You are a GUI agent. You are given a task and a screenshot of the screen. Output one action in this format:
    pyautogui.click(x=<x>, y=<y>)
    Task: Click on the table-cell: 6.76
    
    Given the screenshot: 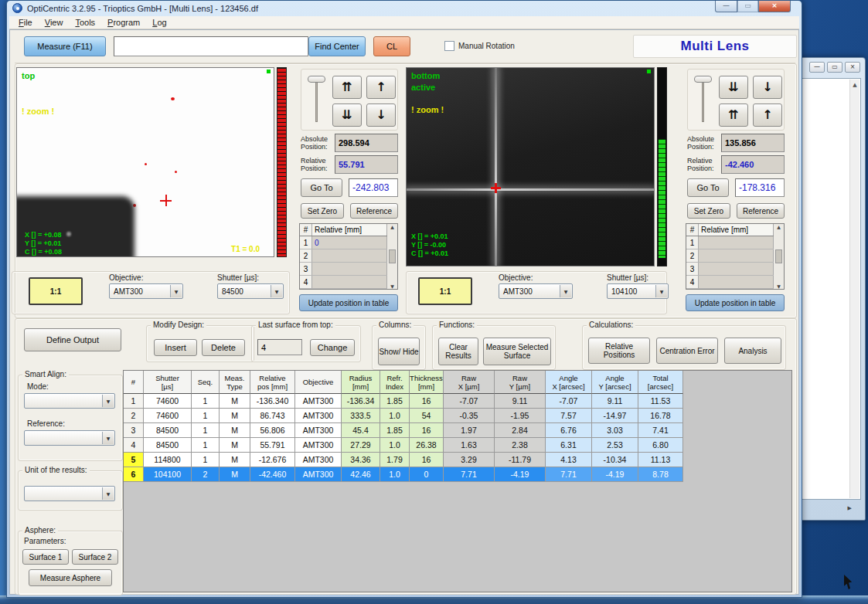 What is the action you would take?
    pyautogui.click(x=569, y=431)
    